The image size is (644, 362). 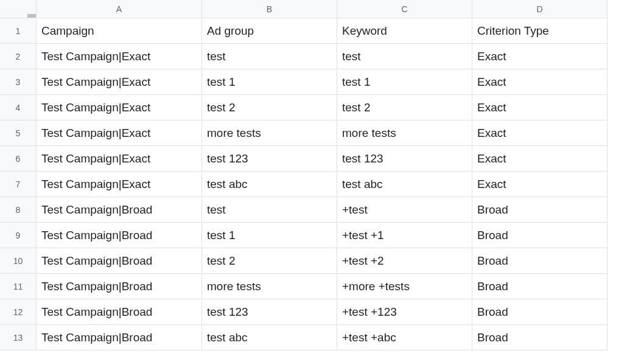 I want to click on cell-C3: test 1, so click(x=405, y=82).